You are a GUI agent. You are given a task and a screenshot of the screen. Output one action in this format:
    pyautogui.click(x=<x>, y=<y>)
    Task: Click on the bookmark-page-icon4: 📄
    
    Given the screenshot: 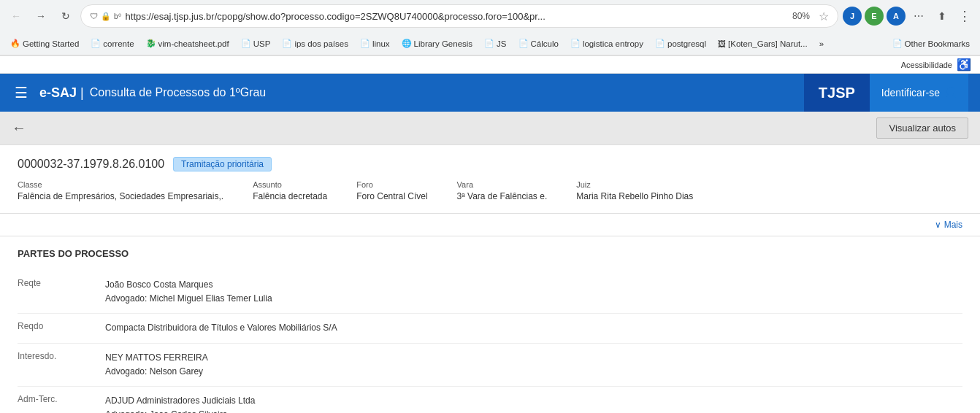 What is the action you would take?
    pyautogui.click(x=365, y=44)
    